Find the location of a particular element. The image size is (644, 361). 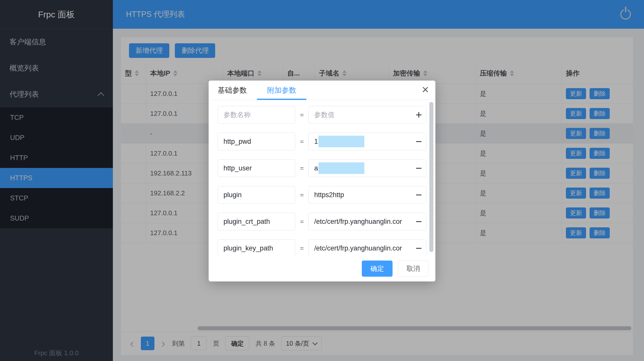

param-row: http_pwd=1− is located at coordinates (327, 141).